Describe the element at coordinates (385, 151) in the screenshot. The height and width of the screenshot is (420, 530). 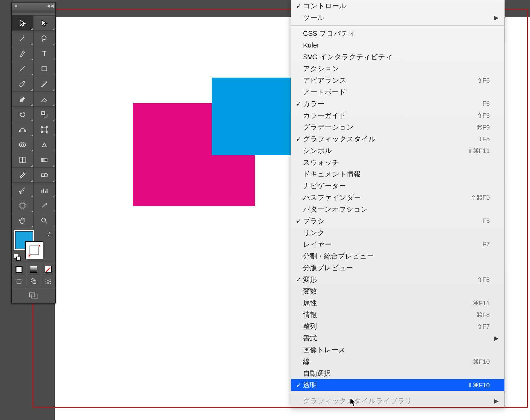
I see `menu-item-label: シンボル` at that location.